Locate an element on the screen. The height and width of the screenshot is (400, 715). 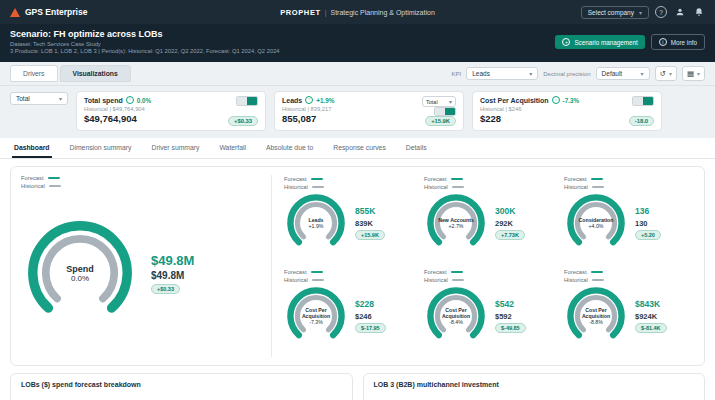
kpi-select: Leads ▾ is located at coordinates (502, 74).